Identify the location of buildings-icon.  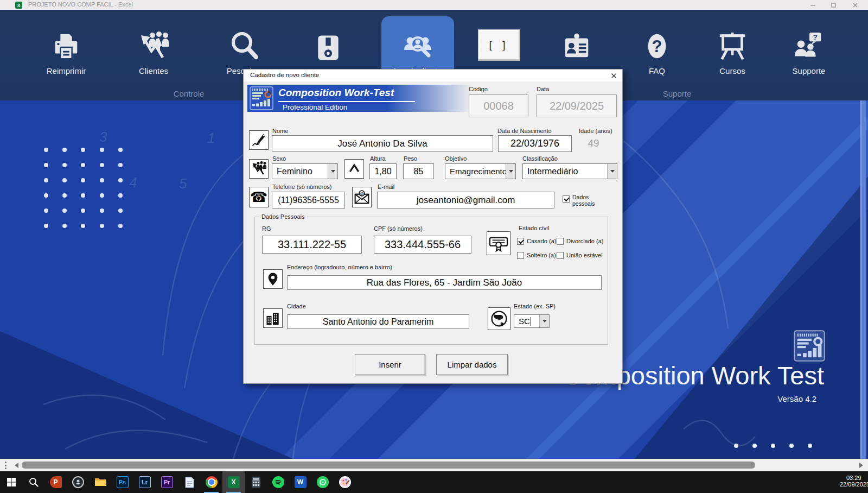
(273, 318).